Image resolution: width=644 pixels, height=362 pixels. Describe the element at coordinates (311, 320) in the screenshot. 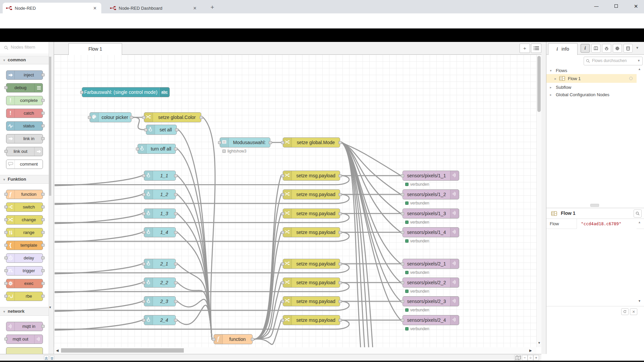

I see `flow-node-pay-24: setze msg.payload` at that location.